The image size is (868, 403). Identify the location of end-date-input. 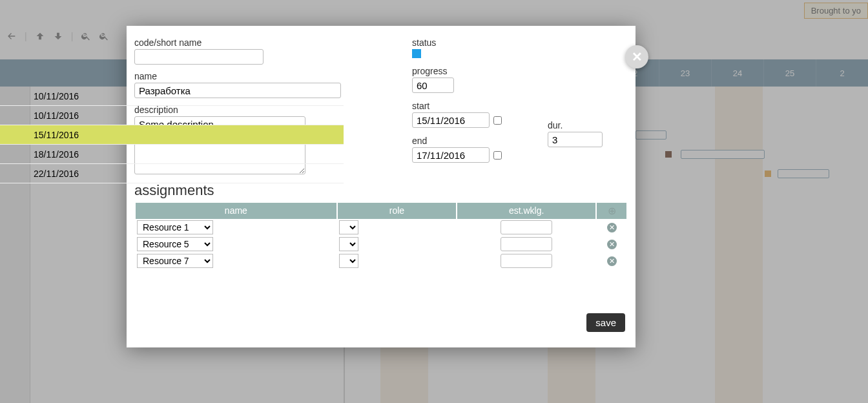
(451, 155).